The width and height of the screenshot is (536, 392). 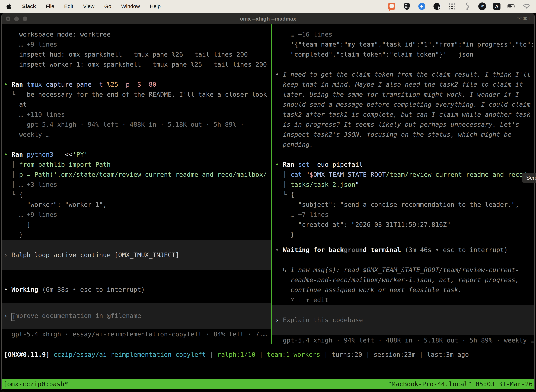 I want to click on terminal-line: pending., so click(x=405, y=145).